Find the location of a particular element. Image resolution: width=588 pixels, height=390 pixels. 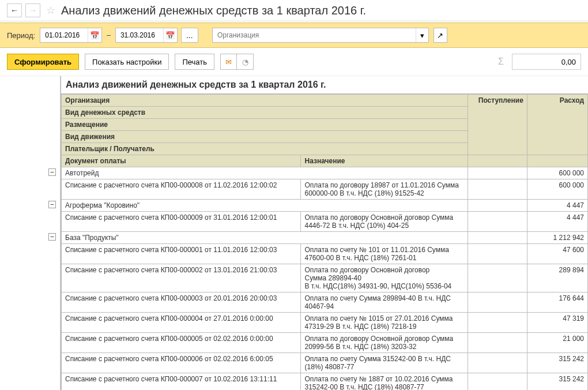

purpose-cell: Оплата по счету № 1015 от 27.01.2016 Сум… is located at coordinates (384, 323).